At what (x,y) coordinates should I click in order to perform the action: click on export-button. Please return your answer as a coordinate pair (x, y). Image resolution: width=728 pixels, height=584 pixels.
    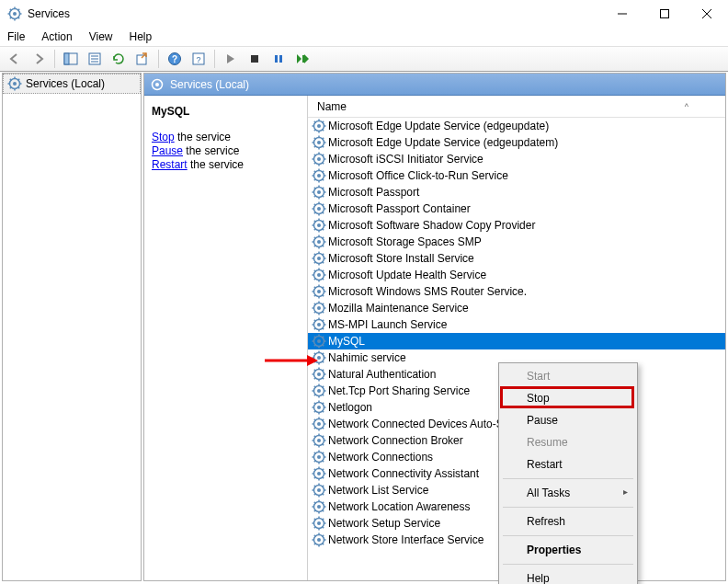
    Looking at the image, I should click on (142, 59).